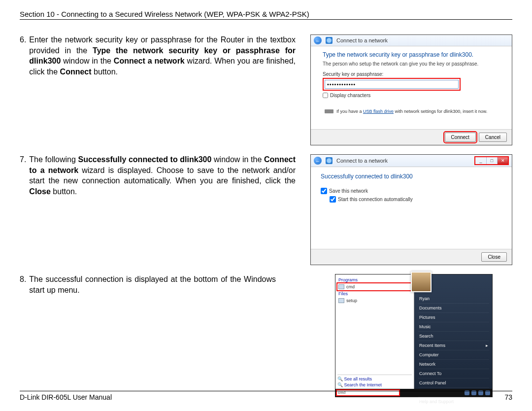 The width and height of the screenshot is (532, 411). I want to click on menu-item: Connect To, so click(454, 374).